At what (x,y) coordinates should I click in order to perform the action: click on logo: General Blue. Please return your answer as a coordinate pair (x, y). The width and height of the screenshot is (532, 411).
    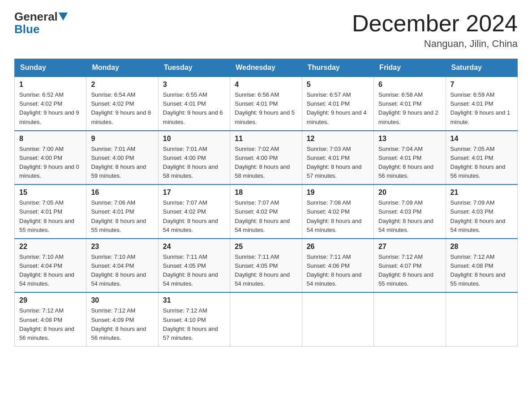
    Looking at the image, I should click on (41, 23).